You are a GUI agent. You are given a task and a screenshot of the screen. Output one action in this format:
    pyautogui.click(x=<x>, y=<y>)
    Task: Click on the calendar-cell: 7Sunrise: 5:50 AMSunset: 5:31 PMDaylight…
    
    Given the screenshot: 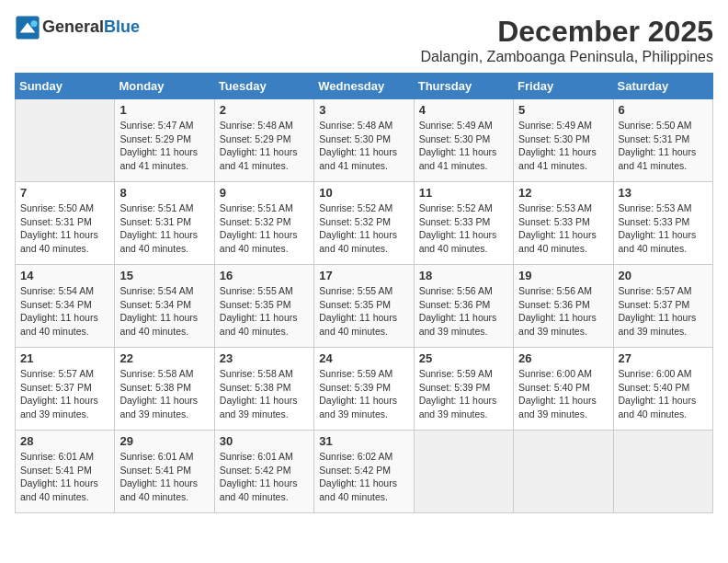 What is the action you would take?
    pyautogui.click(x=65, y=224)
    